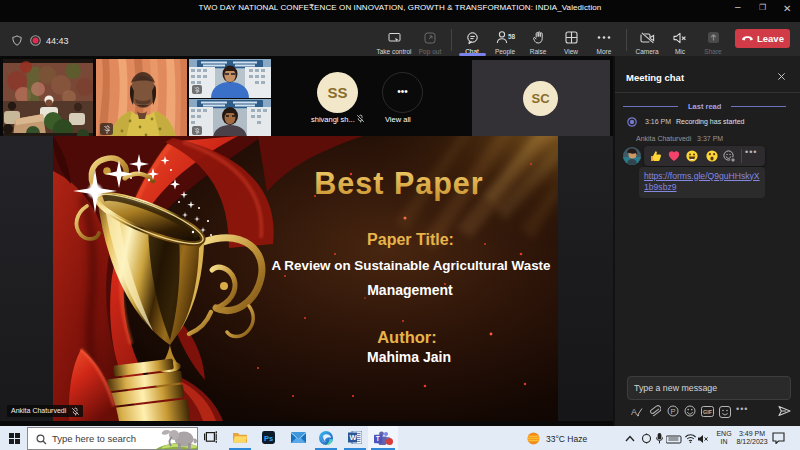  I want to click on svg-text: A, so click(634, 412).